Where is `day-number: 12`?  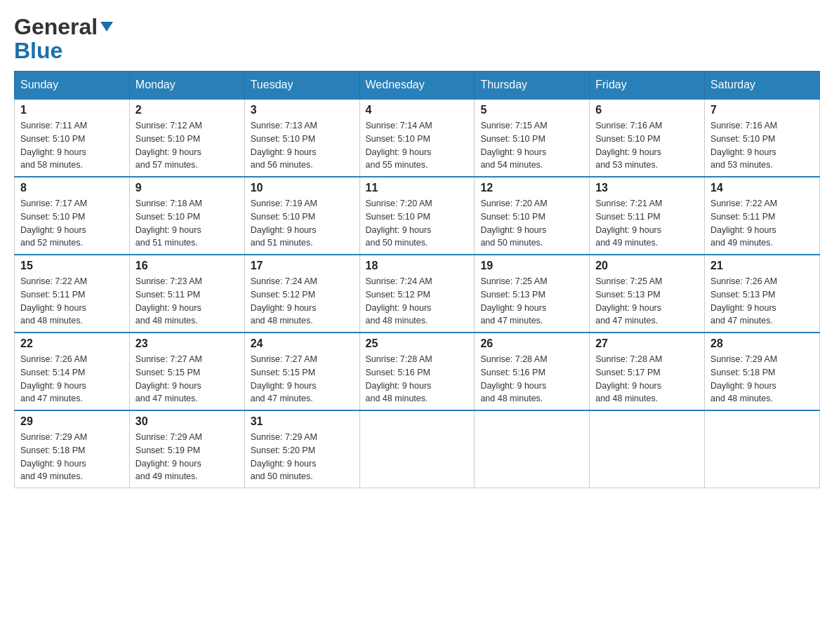 day-number: 12 is located at coordinates (532, 188).